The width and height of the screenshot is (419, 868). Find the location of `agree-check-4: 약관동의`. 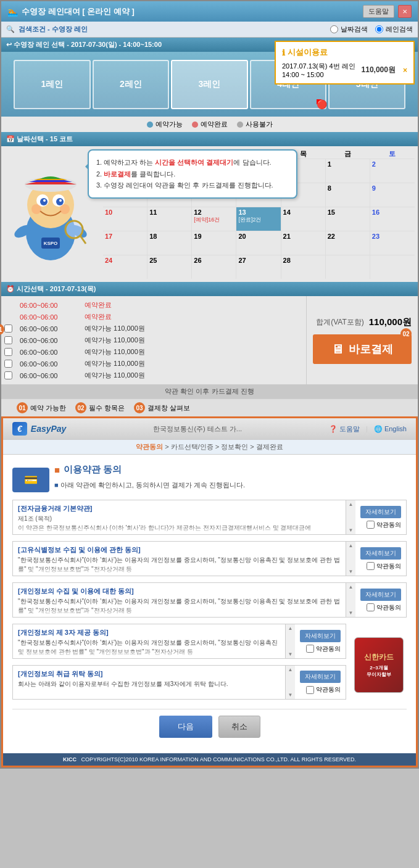

agree-check-4: 약관동의 is located at coordinates (323, 649).